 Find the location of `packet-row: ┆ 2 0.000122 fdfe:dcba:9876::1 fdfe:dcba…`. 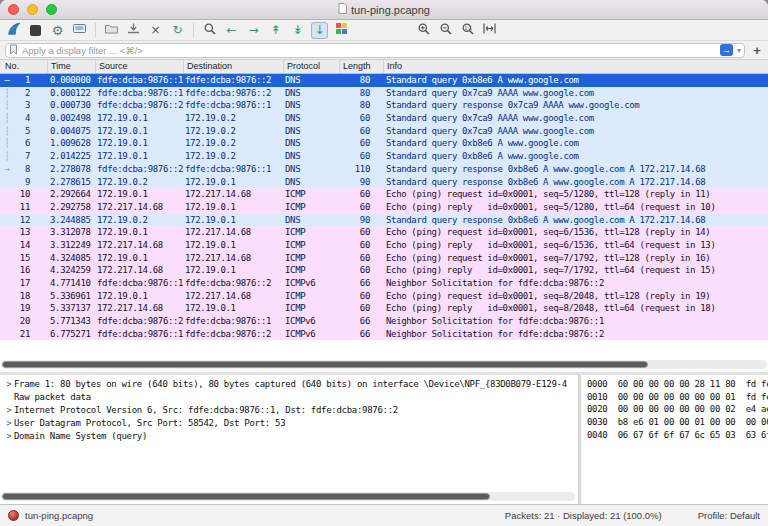

packet-row: ┆ 2 0.000122 fdfe:dcba:9876::1 fdfe:dcba… is located at coordinates (384, 94).